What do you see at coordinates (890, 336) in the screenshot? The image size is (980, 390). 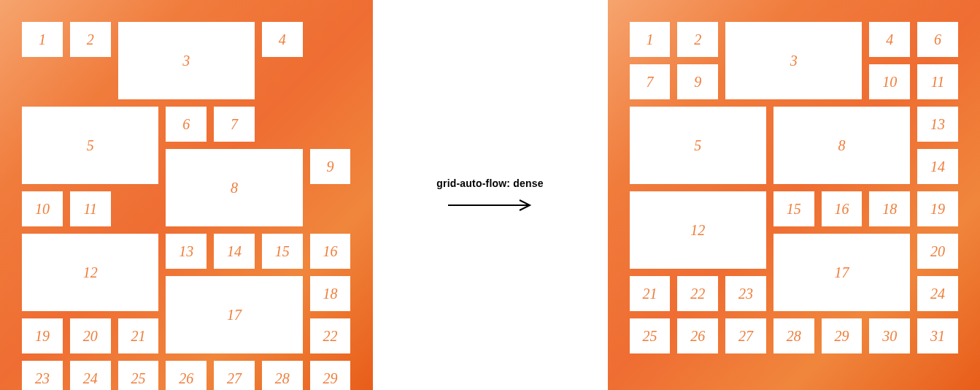 I see `grid-cell: 30` at bounding box center [890, 336].